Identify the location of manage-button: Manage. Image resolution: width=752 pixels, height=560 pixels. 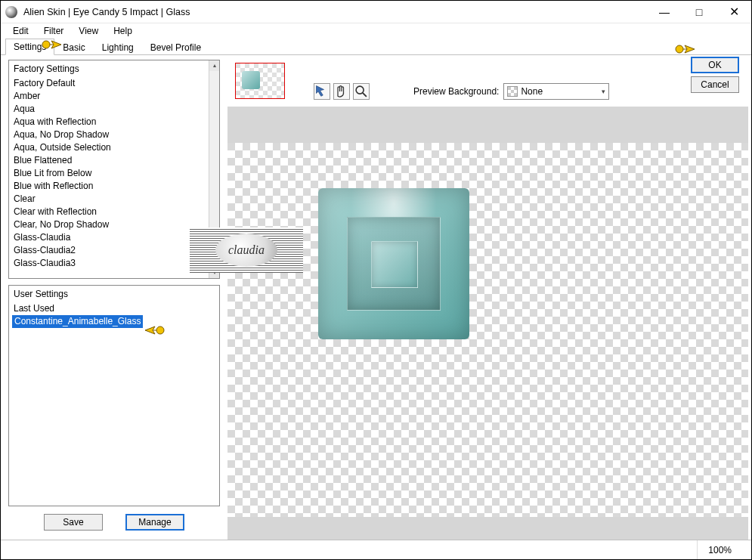
(155, 522).